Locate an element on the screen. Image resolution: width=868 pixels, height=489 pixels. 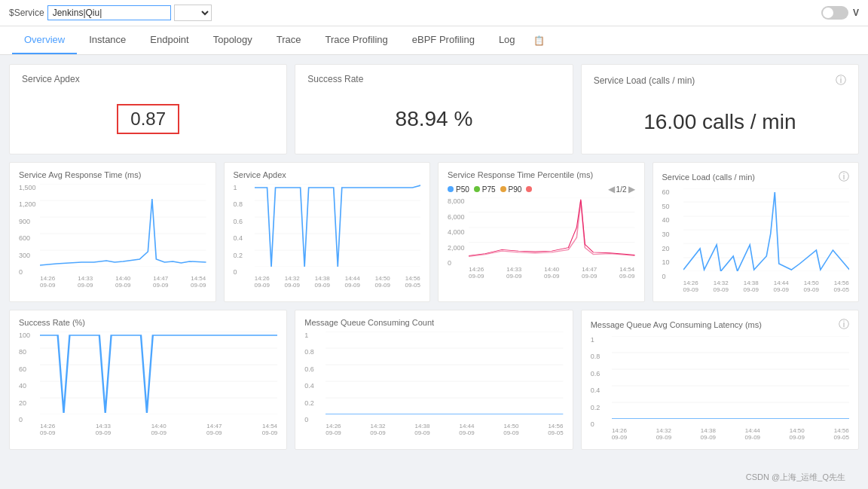
avg-response-chart-area: 1,500 1,200 900 600 300 0 is located at coordinates (113, 237).